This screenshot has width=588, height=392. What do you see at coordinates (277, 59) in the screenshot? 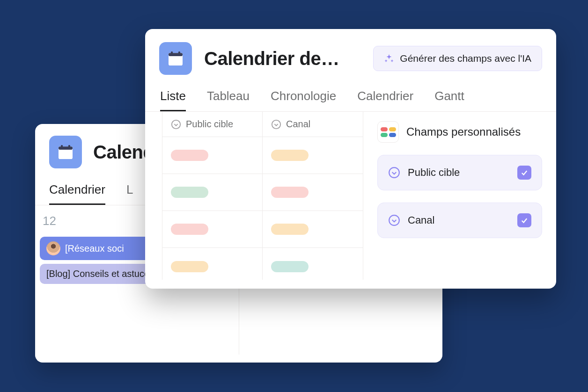
I see `front-title: Calendrier de…` at bounding box center [277, 59].